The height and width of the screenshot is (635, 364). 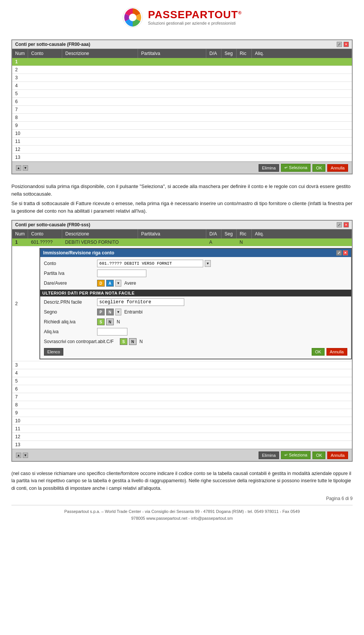 What do you see at coordinates (25, 455) in the screenshot?
I see `scroll-down-2: ▼` at bounding box center [25, 455].